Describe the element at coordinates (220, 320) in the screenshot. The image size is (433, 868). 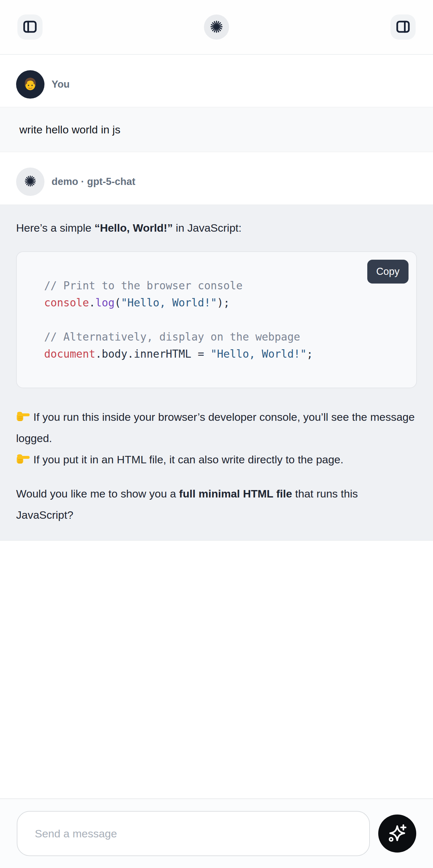
I see `code-line` at that location.